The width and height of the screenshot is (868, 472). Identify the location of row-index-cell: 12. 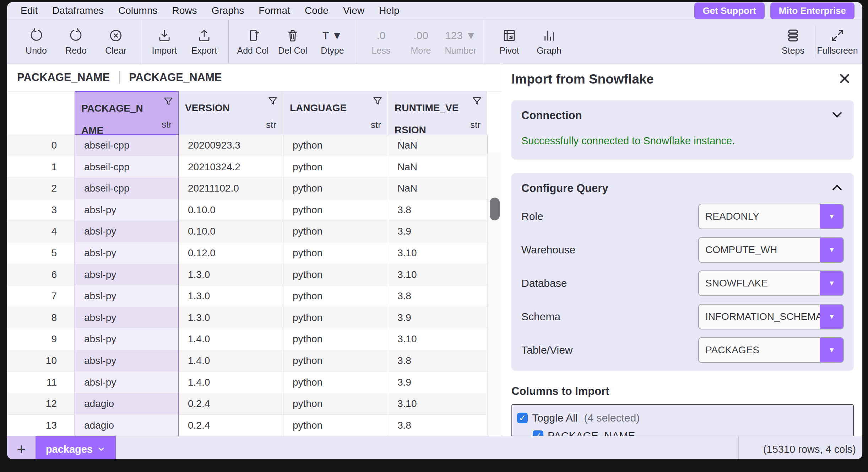
(41, 404).